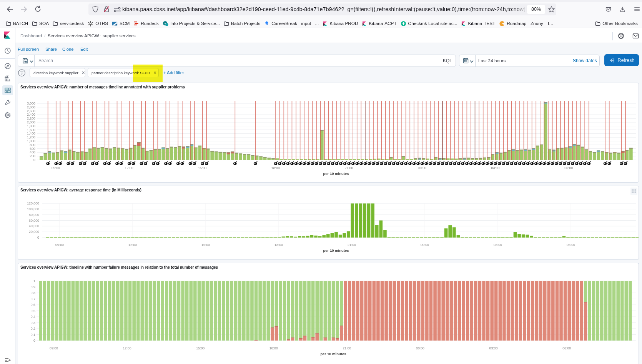 The image size is (642, 364). Describe the element at coordinates (32, 152) in the screenshot. I see `svg-text: 400` at that location.